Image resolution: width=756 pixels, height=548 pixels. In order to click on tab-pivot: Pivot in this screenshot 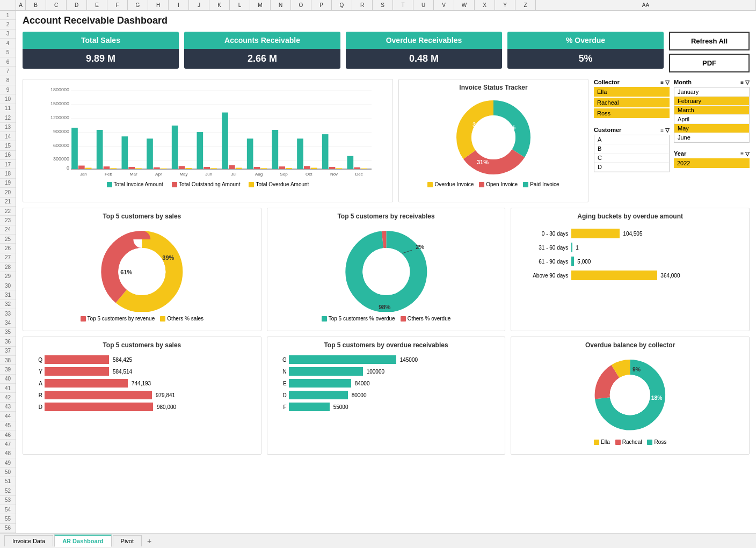, I will do `click(127, 541)`.